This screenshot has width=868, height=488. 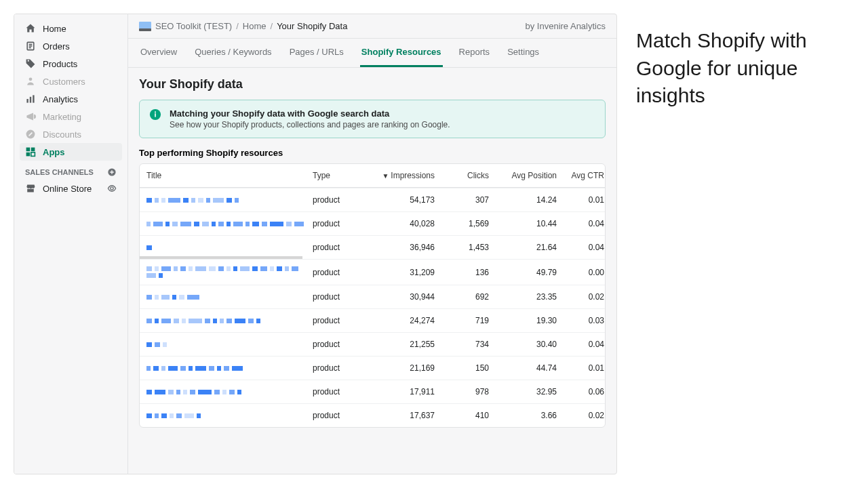 I want to click on table-row: product21,16915044.740.01, so click(x=372, y=367).